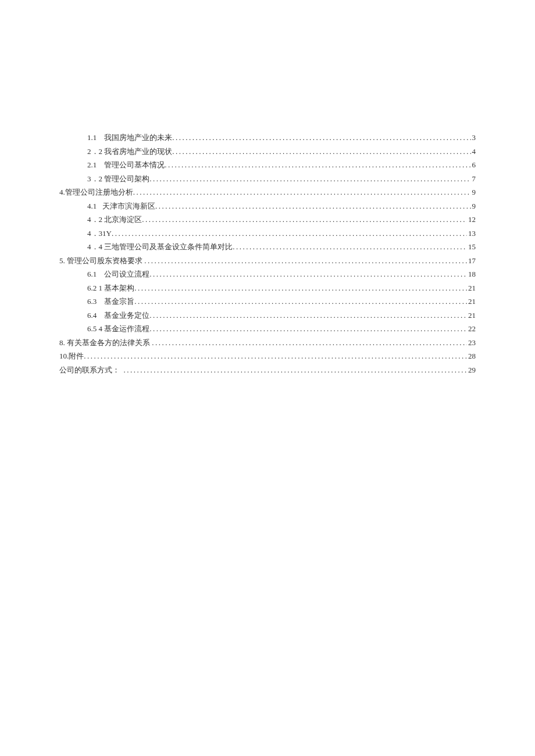 This screenshot has width=535, height=756. Describe the element at coordinates (268, 192) in the screenshot. I see `toc-entry: 4. 管理公司注册地分析 9` at that location.